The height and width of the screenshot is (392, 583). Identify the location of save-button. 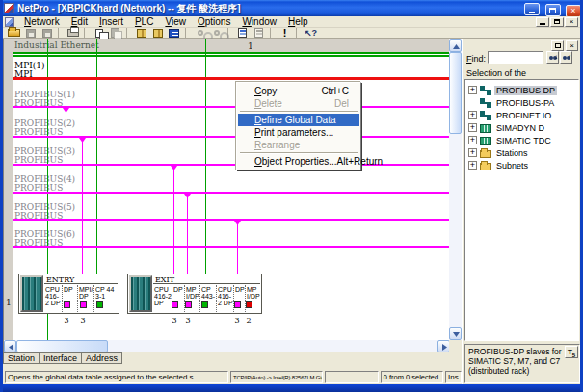
(31, 33).